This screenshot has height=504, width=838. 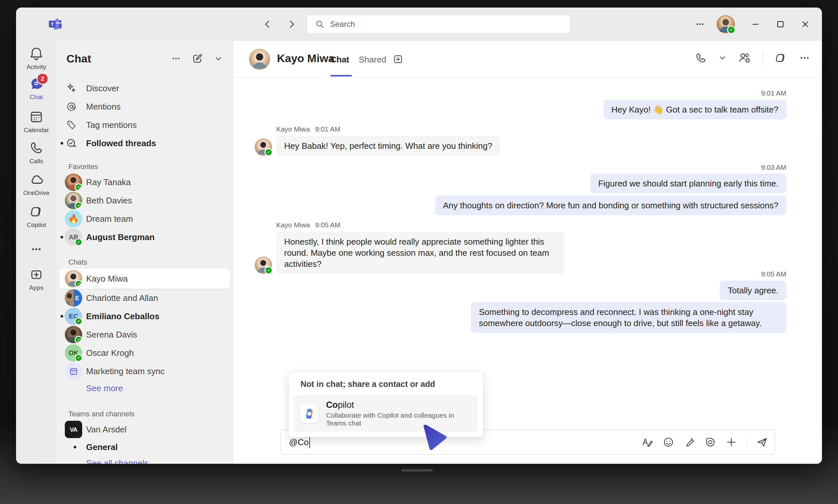 What do you see at coordinates (745, 58) in the screenshot?
I see `add-people-icon` at bounding box center [745, 58].